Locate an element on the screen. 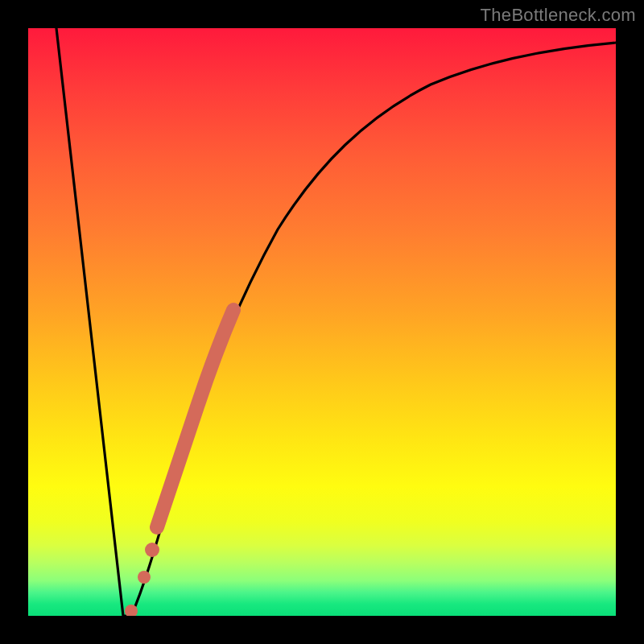 Image resolution: width=644 pixels, height=644 pixels. highlighted-range is located at coordinates (195, 419).